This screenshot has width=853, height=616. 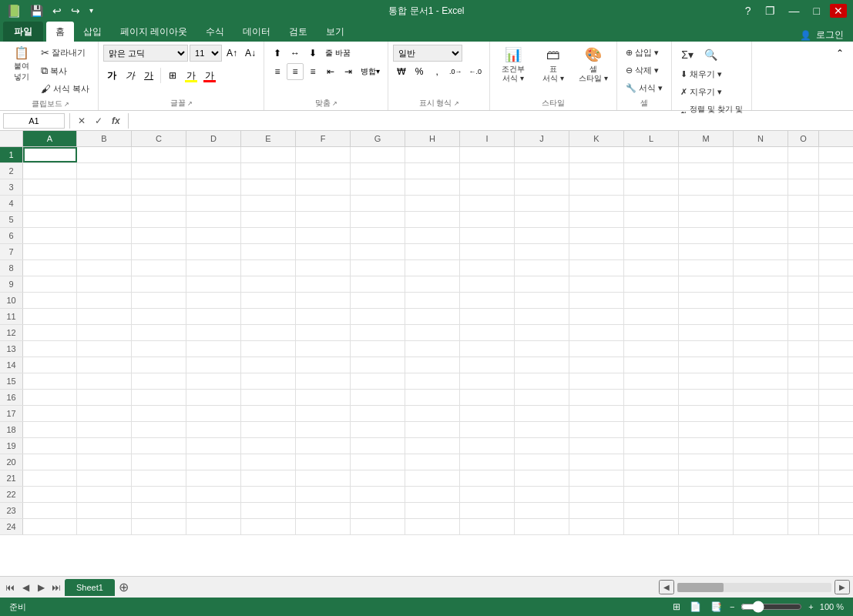 I want to click on cell-F3, so click(x=324, y=187).